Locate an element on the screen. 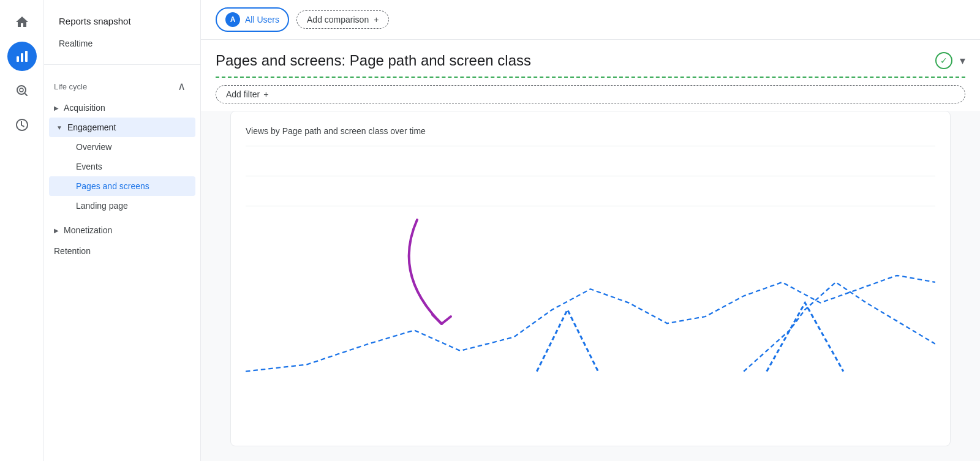 The image size is (980, 461). monetization-group-item: ▶ Monetization is located at coordinates (123, 230).